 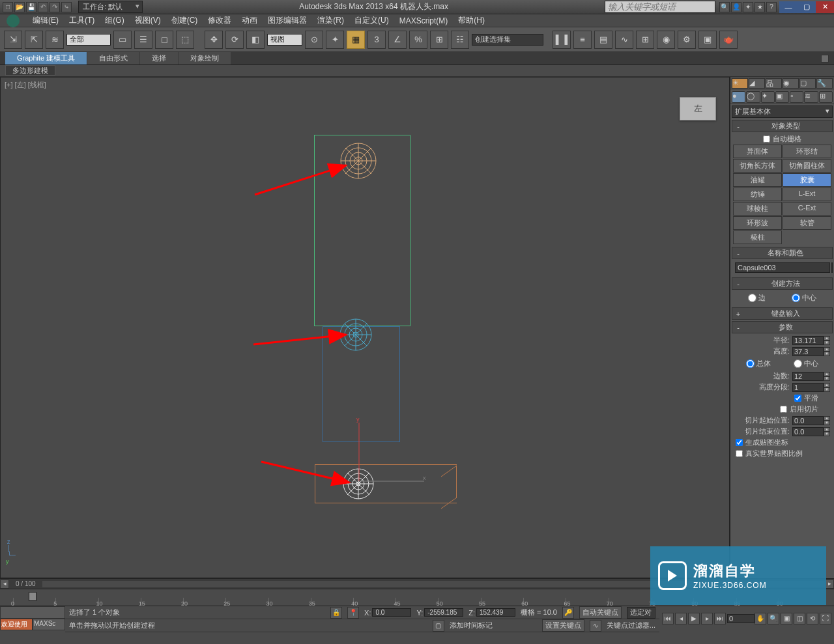 What do you see at coordinates (757, 151) in the screenshot?
I see `prim-hedra: 异面体` at bounding box center [757, 151].